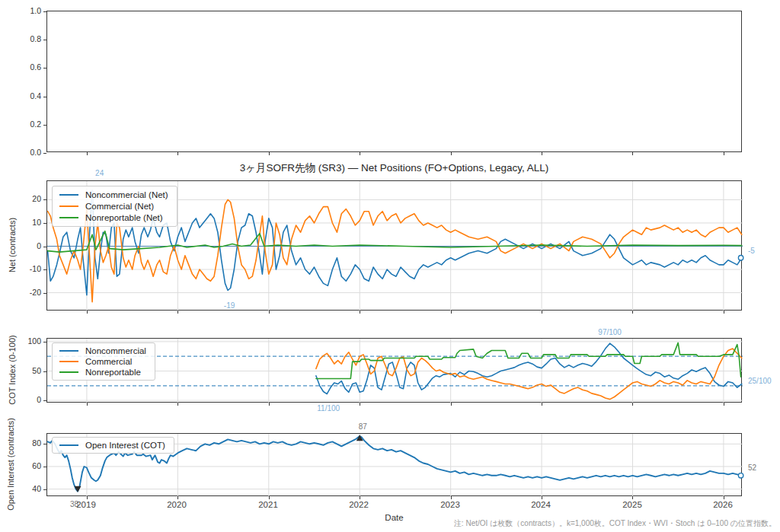 This screenshot has width=780, height=532. Describe the element at coordinates (26, 443) in the screenshot. I see `y-tick-label: 80` at that location.